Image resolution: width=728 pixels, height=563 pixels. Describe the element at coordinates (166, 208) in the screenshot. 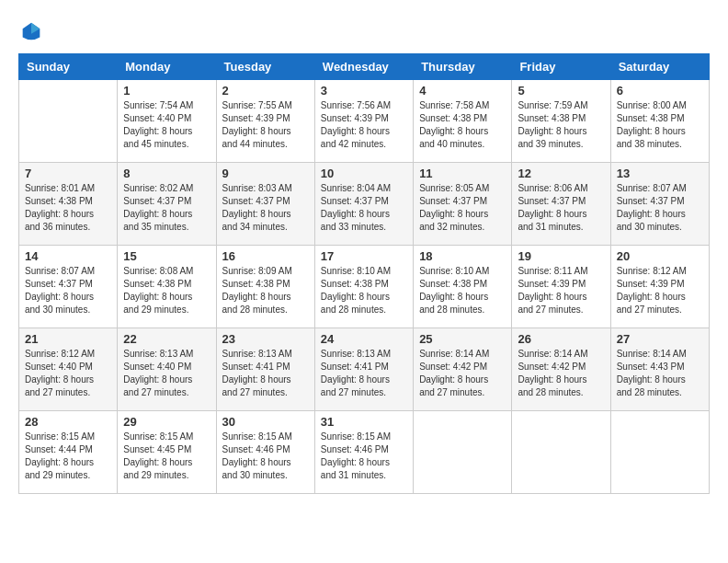

I see `day-info: Sunrise: 8:02 AMSunset: 4:37 PMDaylight:…` at that location.